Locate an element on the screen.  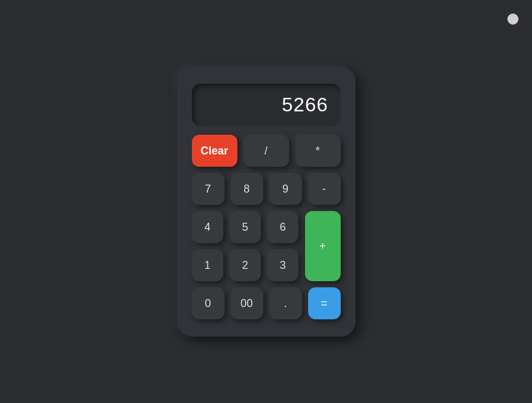
five-button: 5 is located at coordinates (245, 227).